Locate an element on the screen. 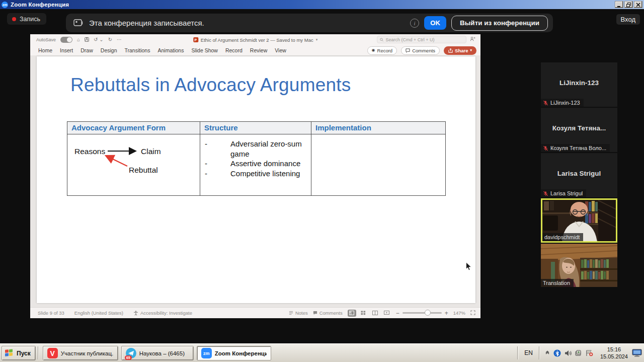 This screenshot has width=644, height=362. minimize-button is located at coordinates (619, 5).